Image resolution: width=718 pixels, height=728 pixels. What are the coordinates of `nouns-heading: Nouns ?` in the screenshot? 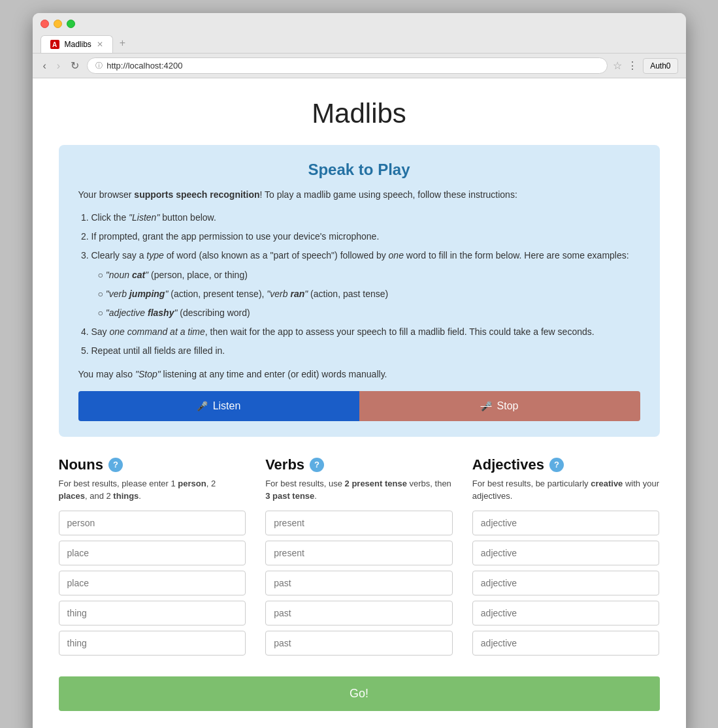 It's located at (153, 465).